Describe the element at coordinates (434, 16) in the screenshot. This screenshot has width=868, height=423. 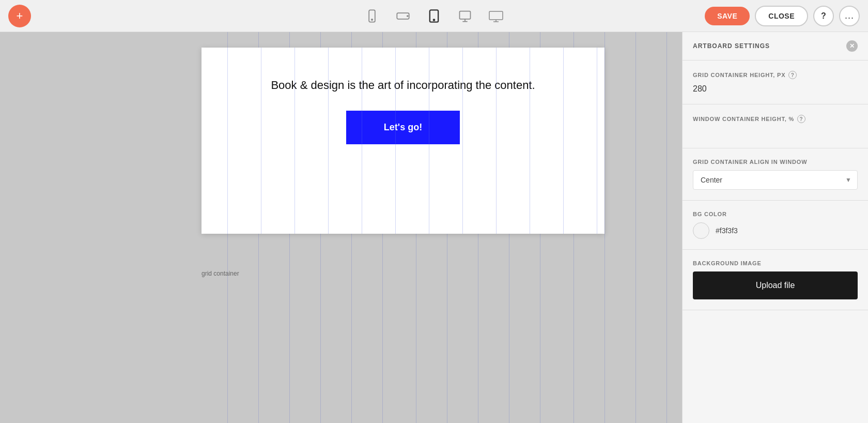
I see `toolbar-center` at that location.